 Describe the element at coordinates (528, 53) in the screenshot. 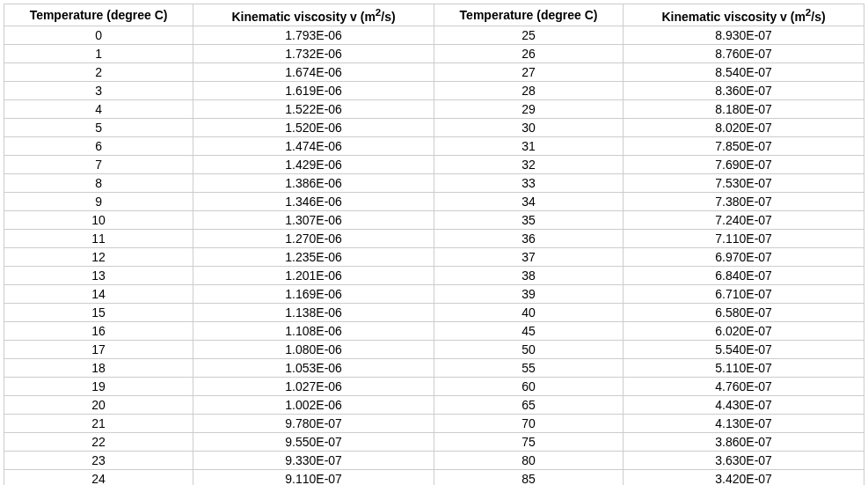

I see `table-cell: 26` at that location.